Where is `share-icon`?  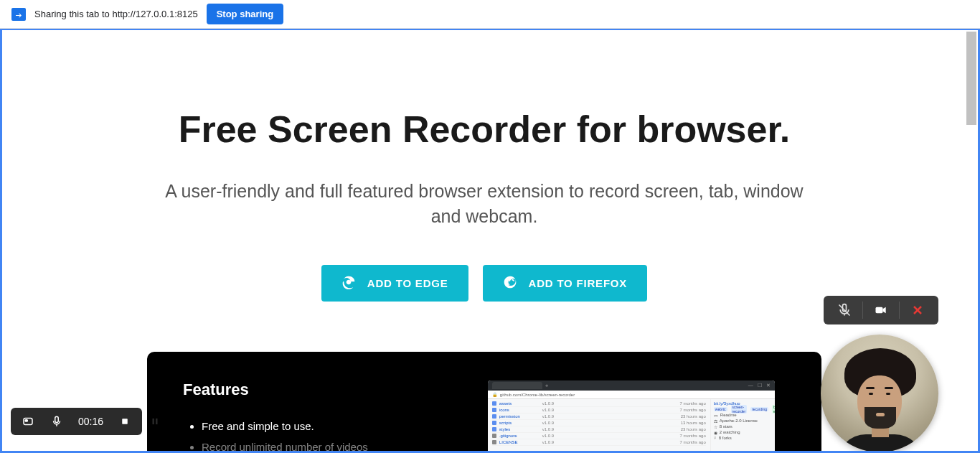 share-icon is located at coordinates (19, 14).